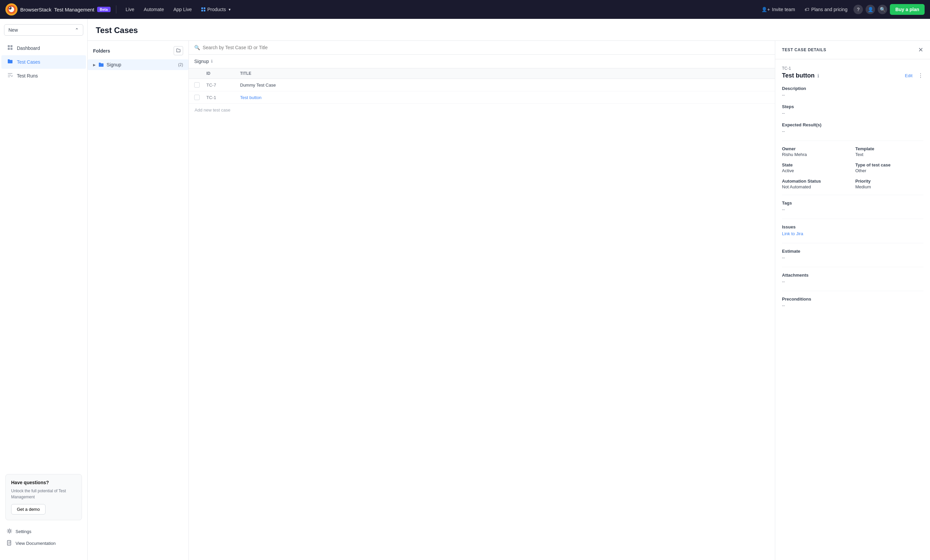 Image resolution: width=930 pixels, height=560 pixels. What do you see at coordinates (853, 305) in the screenshot?
I see `detail-preconditions-value: --` at bounding box center [853, 305].